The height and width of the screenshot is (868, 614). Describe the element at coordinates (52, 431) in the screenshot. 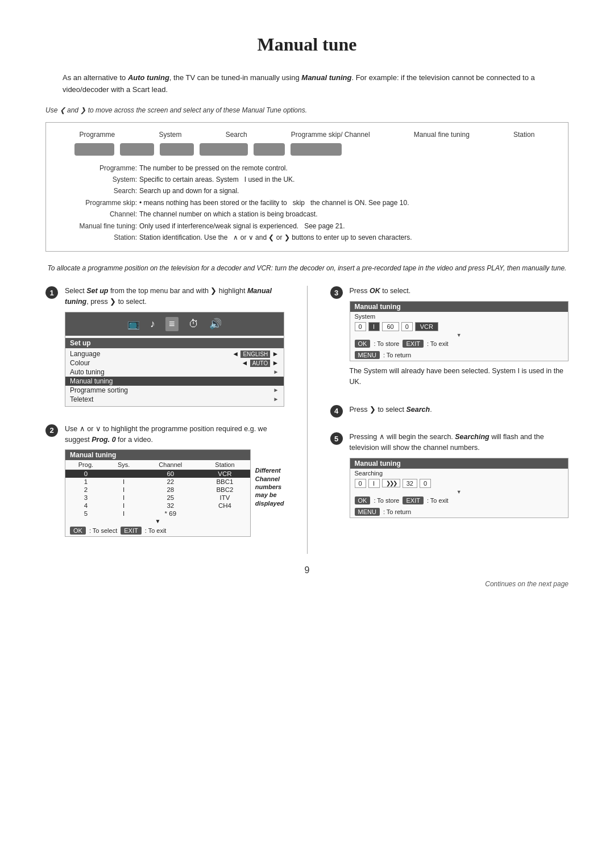

I see `step-2-number: 2` at that location.